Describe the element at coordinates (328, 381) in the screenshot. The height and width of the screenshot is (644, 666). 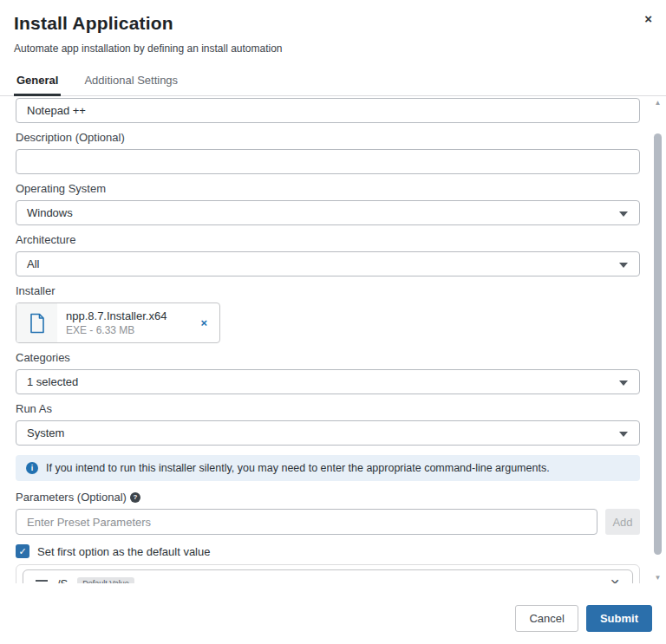
I see `categories-select: 1 selected` at that location.